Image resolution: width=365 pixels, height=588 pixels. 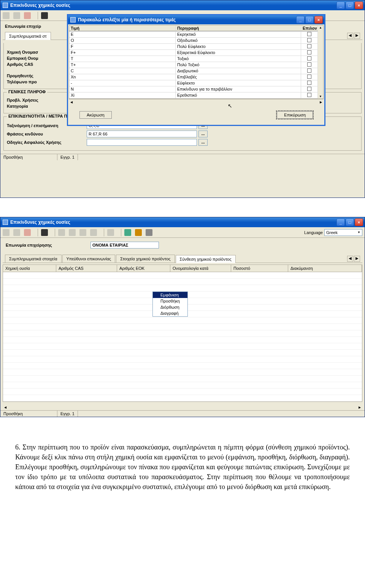 I want to click on safety-lookup-button: ..., so click(x=203, y=142).